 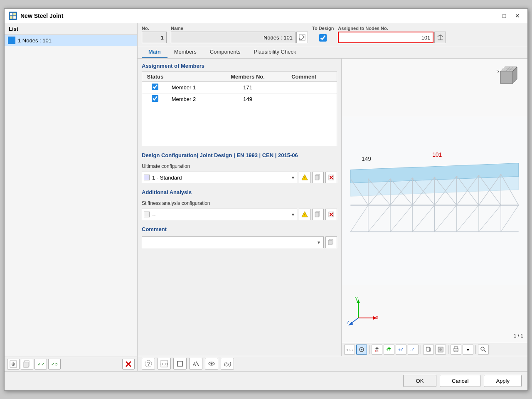 What do you see at coordinates (155, 88) in the screenshot?
I see `row1-status` at bounding box center [155, 88].